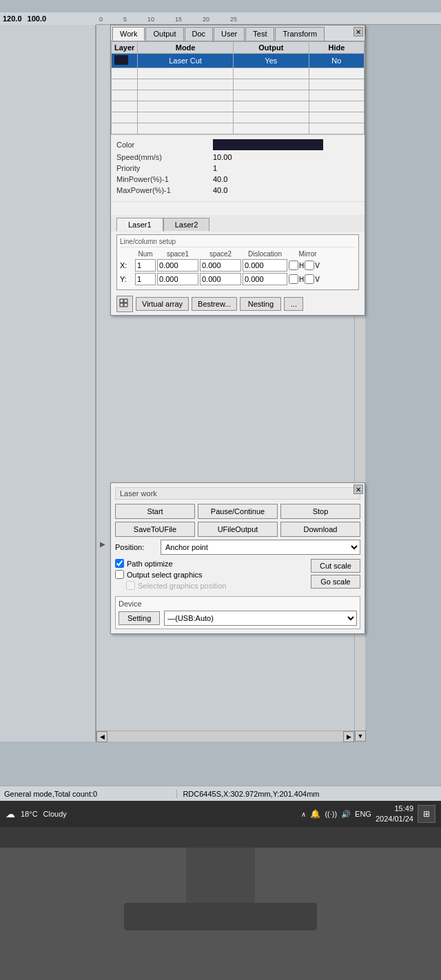 The height and width of the screenshot is (980, 441). I want to click on x-space2-input, so click(220, 265).